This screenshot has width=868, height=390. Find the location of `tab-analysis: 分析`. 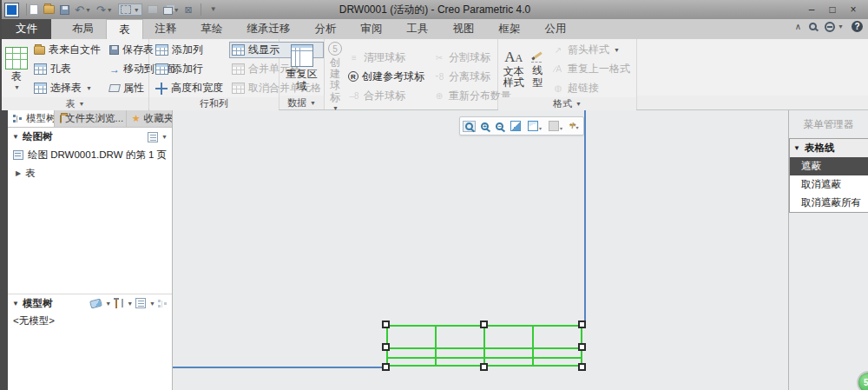

tab-analysis: 分析 is located at coordinates (326, 30).